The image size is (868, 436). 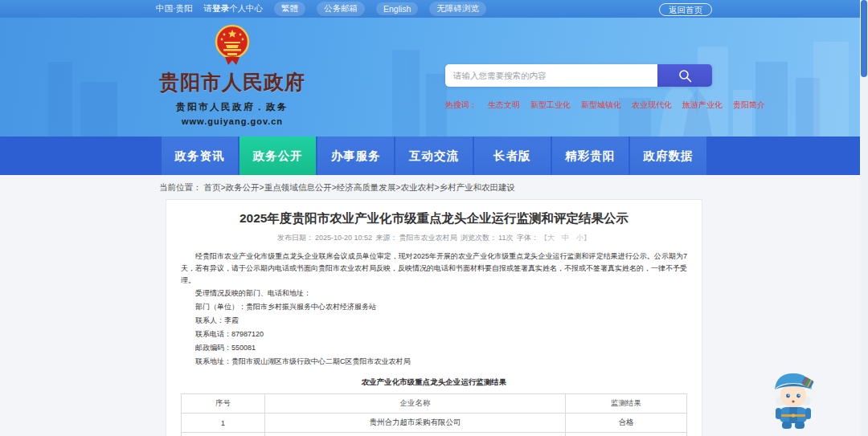 I want to click on monitoring-result-table: 序号 企业名称 监测结果 1 贵州合力超市采购有限公司 合格 2 贵州友禾种业有…, so click(x=434, y=414).